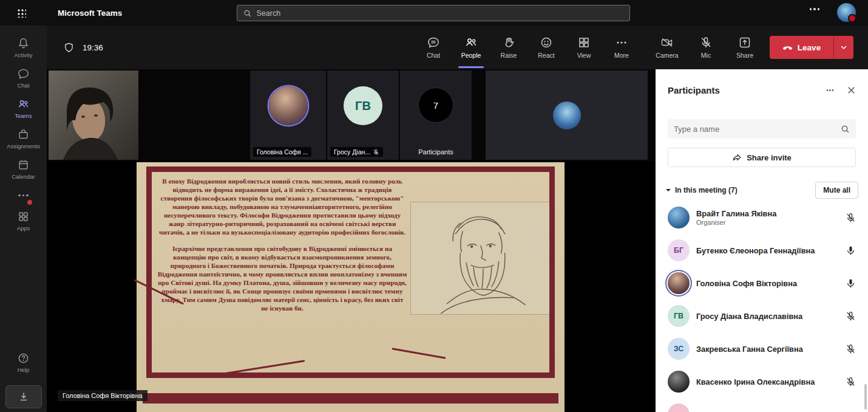 This screenshot has width=868, height=412. Describe the element at coordinates (736, 222) in the screenshot. I see `participant-role: Organiser` at that location.